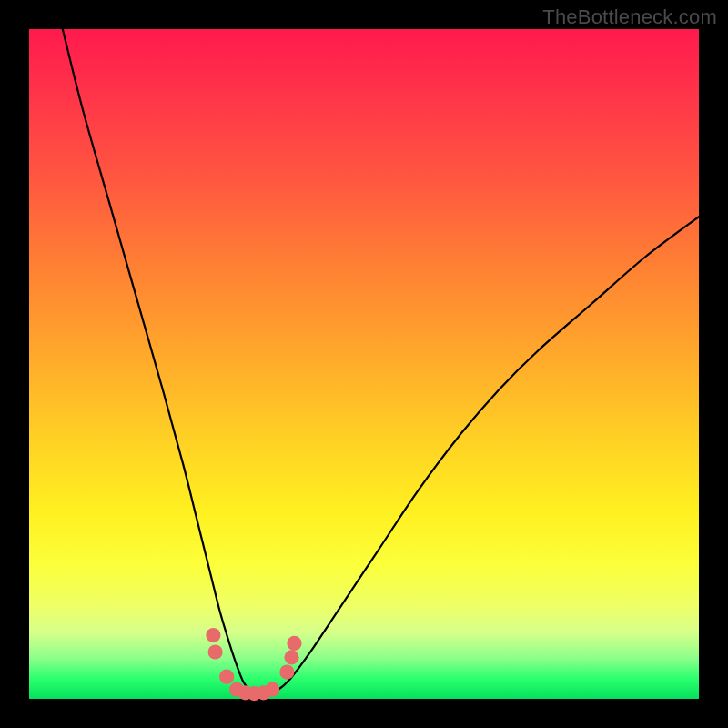 The width and height of the screenshot is (728, 728). I want to click on marker-layer, so click(253, 664).